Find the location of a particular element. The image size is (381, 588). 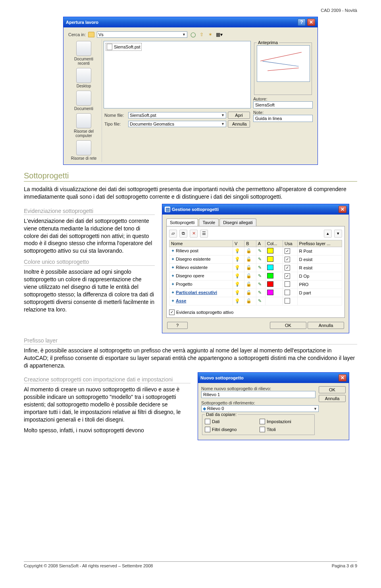

table-row: ✦ Asse💡🔓✎ is located at coordinates (256, 301).